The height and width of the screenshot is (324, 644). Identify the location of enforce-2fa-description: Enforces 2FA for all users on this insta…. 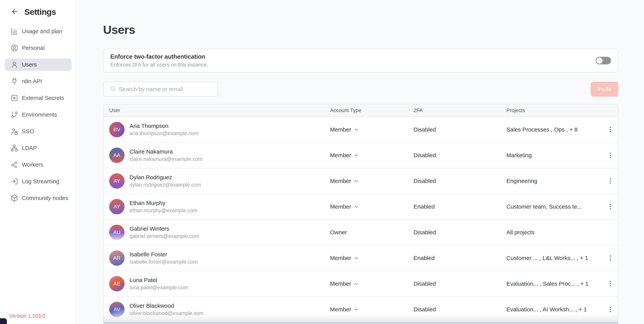
(159, 65).